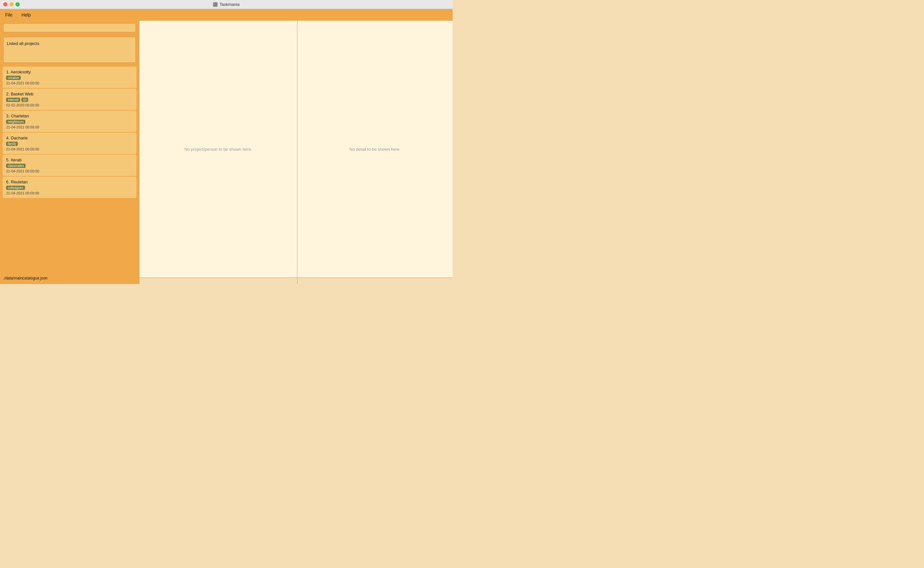 This screenshot has width=924, height=568. What do you see at coordinates (13, 100) in the screenshot?
I see `tag: internet` at bounding box center [13, 100].